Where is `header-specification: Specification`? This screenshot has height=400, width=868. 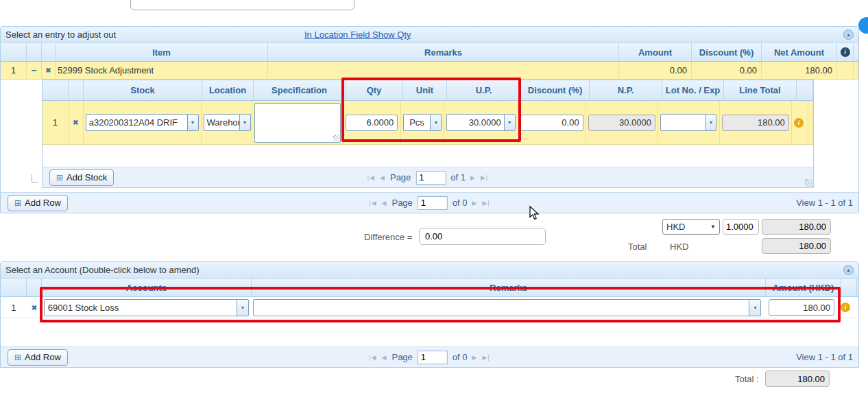
header-specification: Specification is located at coordinates (300, 91).